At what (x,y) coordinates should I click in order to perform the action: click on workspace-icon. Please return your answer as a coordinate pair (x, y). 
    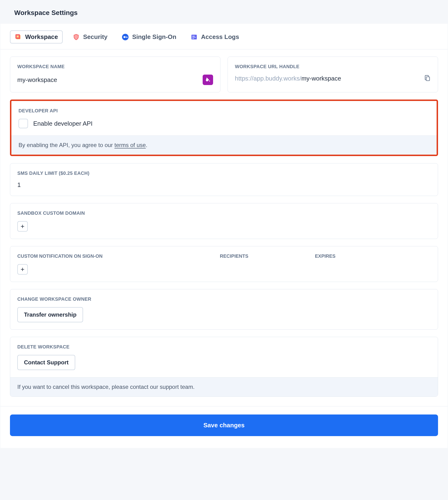
    Looking at the image, I should click on (18, 37).